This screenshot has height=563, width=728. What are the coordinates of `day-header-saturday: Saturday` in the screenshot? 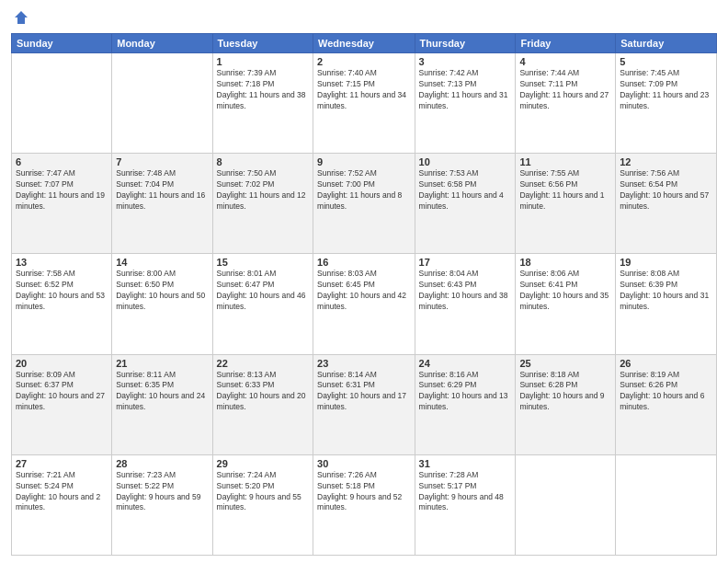 It's located at (666, 44).